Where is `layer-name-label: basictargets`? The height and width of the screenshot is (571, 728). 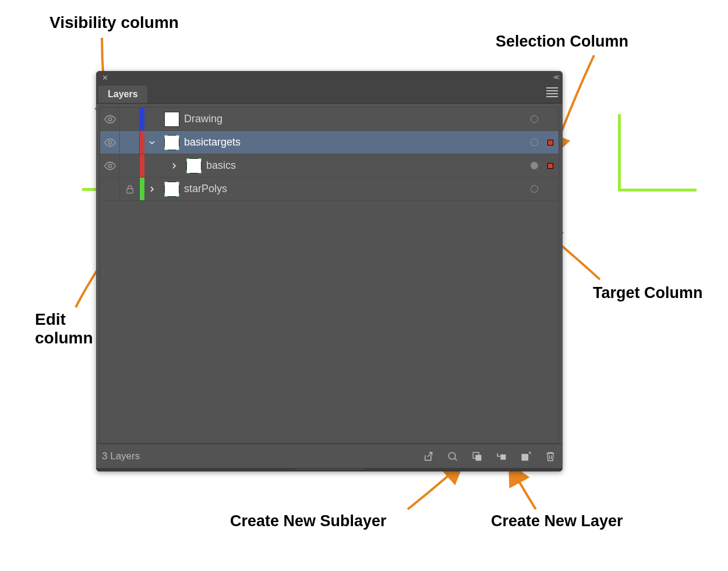
layer-name-label: basictargets is located at coordinates (355, 142).